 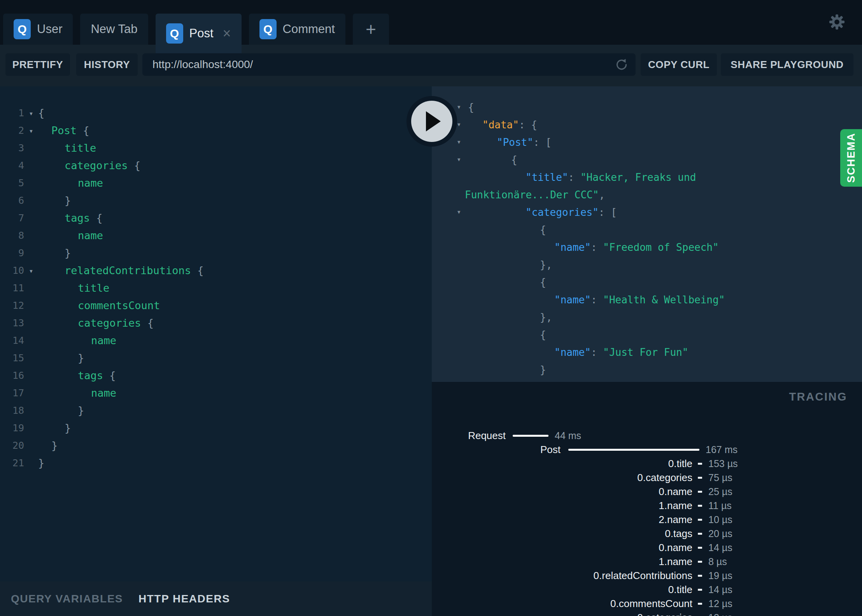 I want to click on editor-line: 7tags {, so click(x=216, y=218).